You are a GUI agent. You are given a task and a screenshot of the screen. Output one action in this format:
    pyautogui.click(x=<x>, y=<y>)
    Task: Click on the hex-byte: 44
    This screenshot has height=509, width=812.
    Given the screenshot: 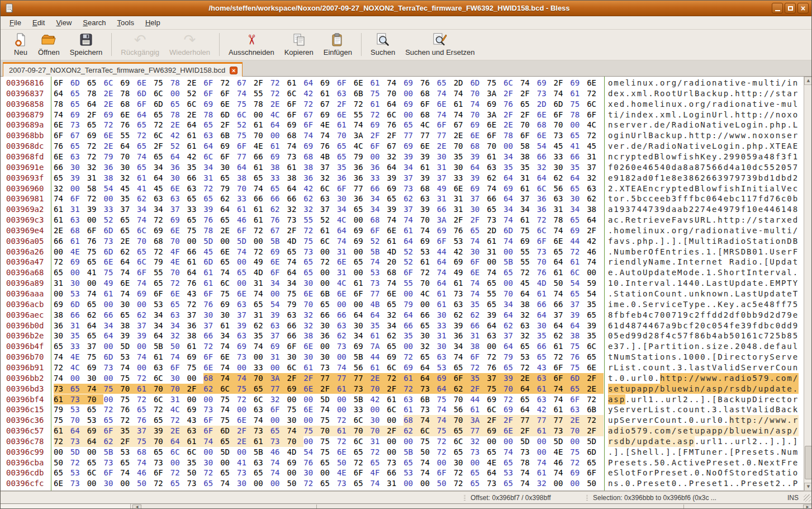 What is the action you would take?
    pyautogui.click(x=379, y=357)
    